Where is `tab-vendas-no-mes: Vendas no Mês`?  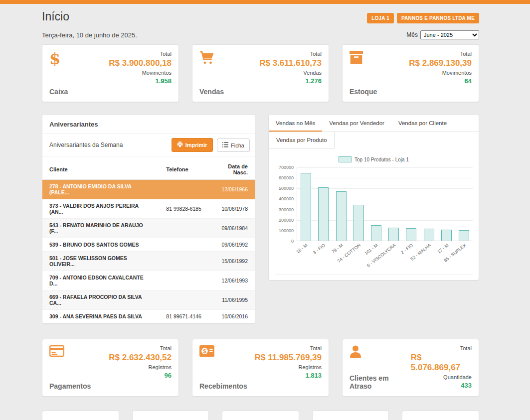
tab-vendas-no-mes: Vendas no Mês is located at coordinates (295, 123).